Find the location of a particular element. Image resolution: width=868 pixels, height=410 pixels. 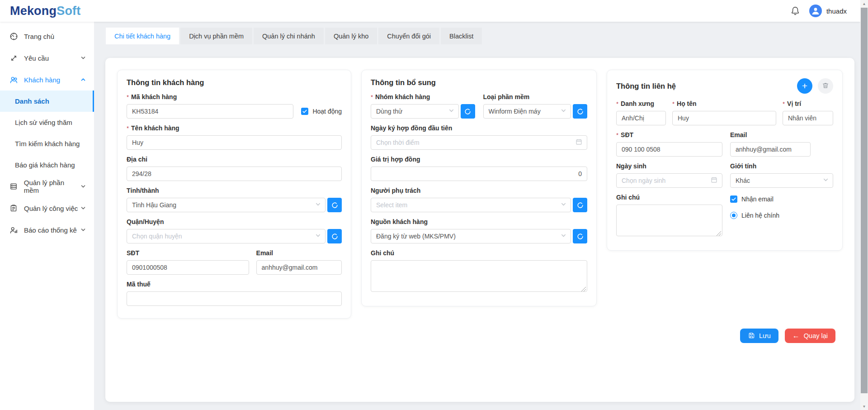

contact-email-input is located at coordinates (770, 149).